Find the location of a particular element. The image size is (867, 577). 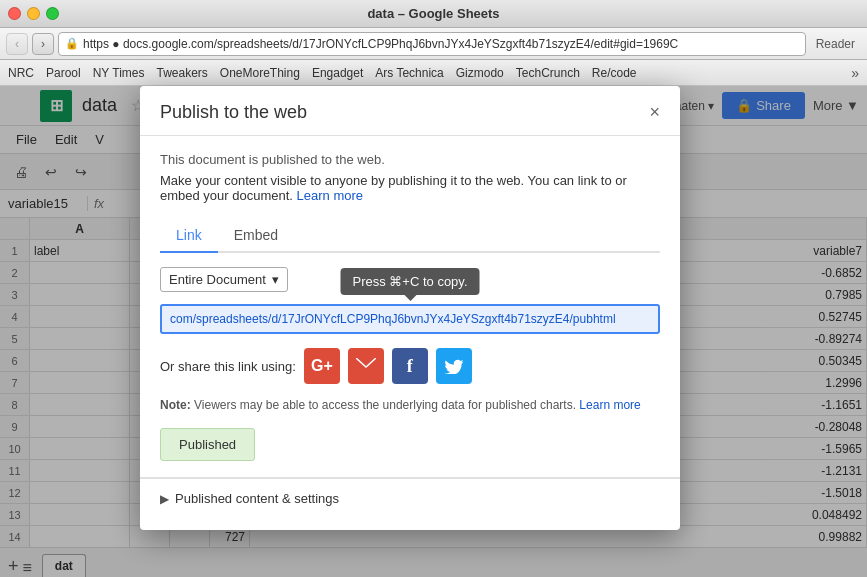

bookmark-ars: Ars Technica is located at coordinates (409, 73).